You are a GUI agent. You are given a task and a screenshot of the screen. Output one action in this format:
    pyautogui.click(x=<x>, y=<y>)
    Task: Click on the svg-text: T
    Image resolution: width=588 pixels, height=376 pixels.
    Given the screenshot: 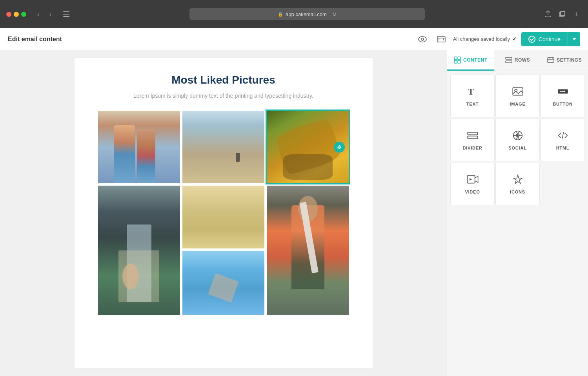 What is the action you would take?
    pyautogui.click(x=471, y=92)
    